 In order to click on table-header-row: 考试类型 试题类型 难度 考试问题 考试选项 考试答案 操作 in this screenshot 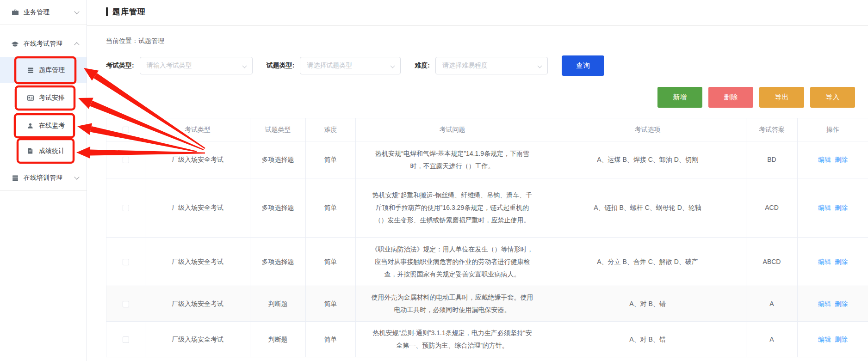, I will do `click(487, 130)`.